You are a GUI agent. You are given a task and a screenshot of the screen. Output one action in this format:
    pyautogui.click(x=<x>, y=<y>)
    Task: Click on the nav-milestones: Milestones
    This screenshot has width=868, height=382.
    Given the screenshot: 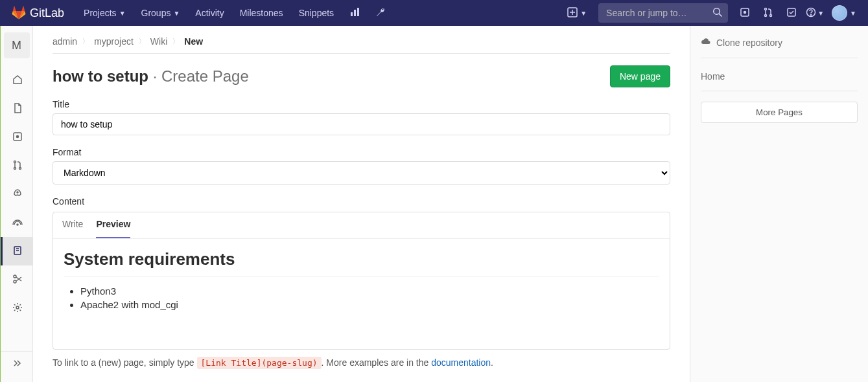 What is the action you would take?
    pyautogui.click(x=262, y=13)
    